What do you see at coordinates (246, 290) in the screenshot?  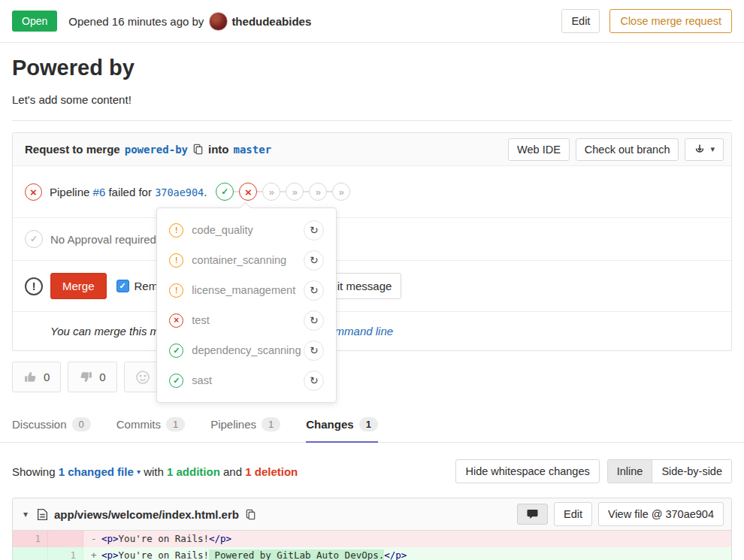 I see `job-item-license-management: ! license_management ↻` at bounding box center [246, 290].